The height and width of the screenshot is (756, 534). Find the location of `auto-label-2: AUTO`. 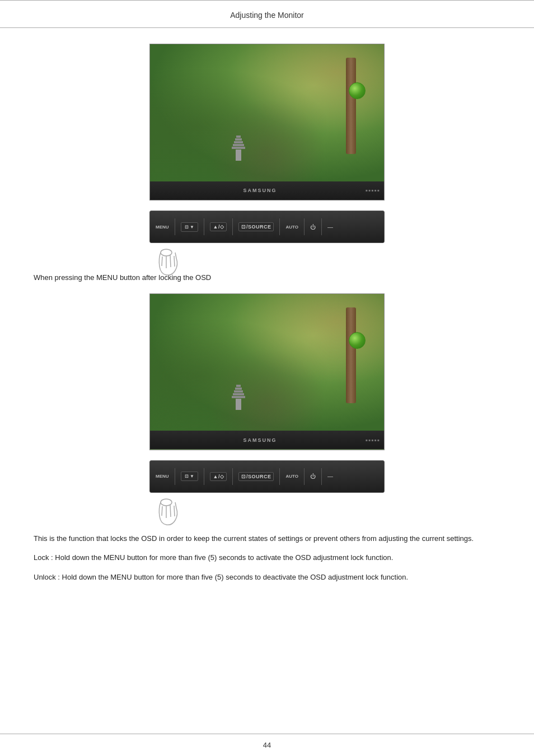

auto-label-2: AUTO is located at coordinates (292, 476).